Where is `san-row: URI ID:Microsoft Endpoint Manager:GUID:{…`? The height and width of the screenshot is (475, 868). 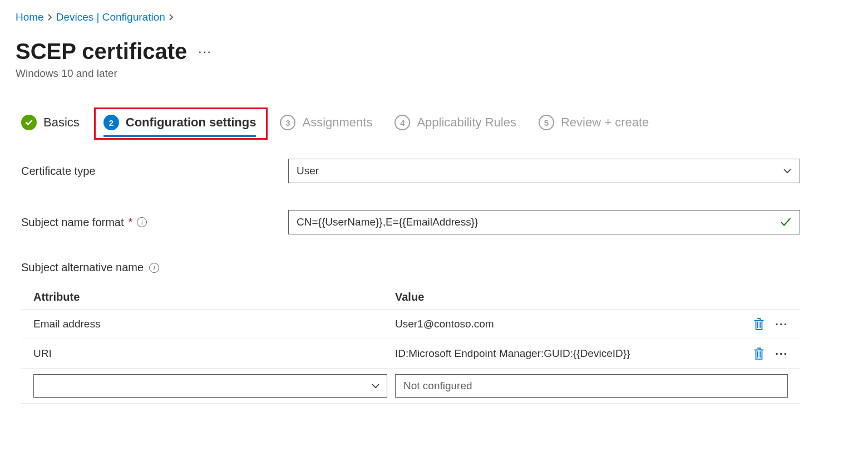 san-row: URI ID:Microsoft Endpoint Manager:GUID:{… is located at coordinates (411, 353).